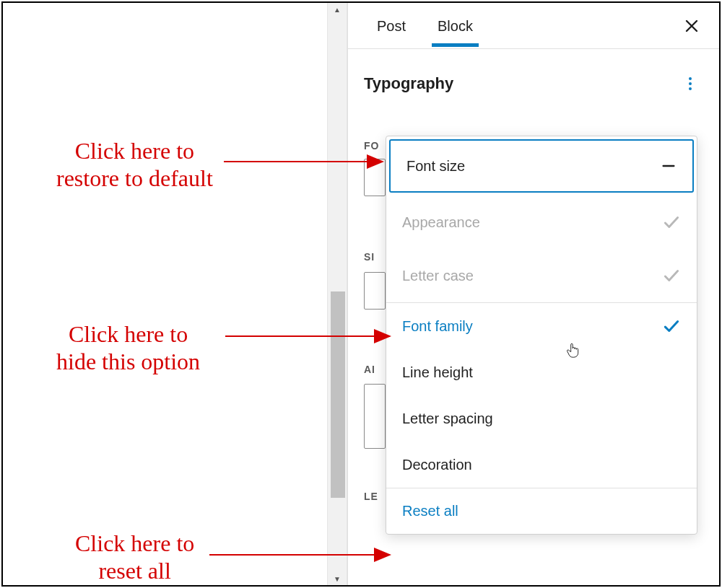 Image resolution: width=722 pixels, height=588 pixels. Describe the element at coordinates (542, 276) in the screenshot. I see `menu-item-letter-case: Letter case` at that location.